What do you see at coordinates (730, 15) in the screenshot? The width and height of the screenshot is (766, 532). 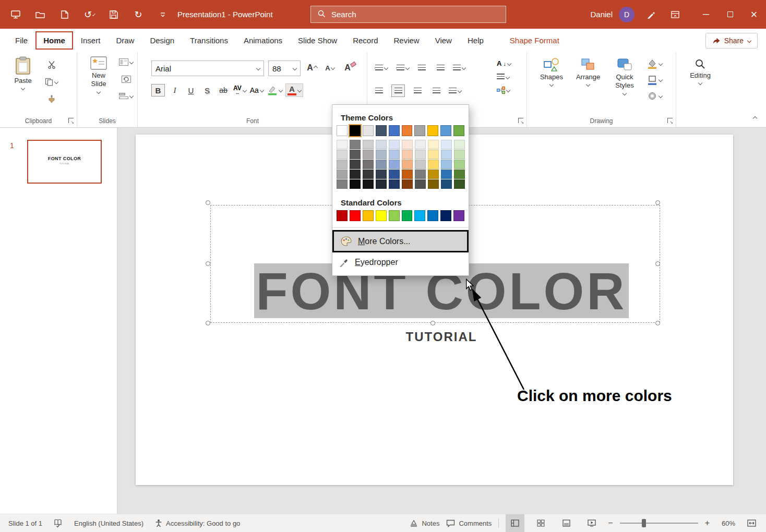 I see `maximize-button` at bounding box center [730, 15].